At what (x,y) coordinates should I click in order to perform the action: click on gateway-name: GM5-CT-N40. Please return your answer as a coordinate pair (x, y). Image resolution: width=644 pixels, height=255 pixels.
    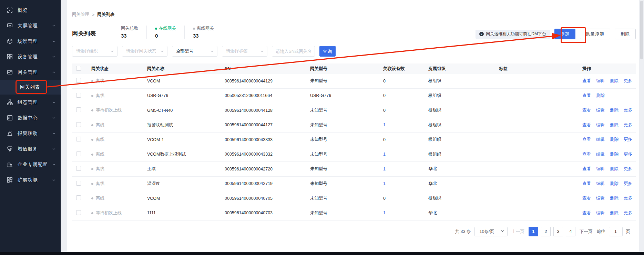
    Looking at the image, I should click on (182, 110).